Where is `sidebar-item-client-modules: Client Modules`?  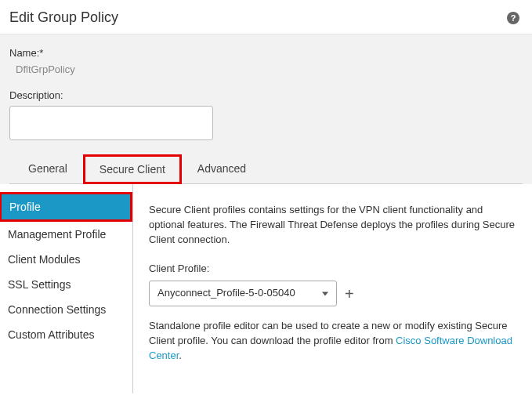
sidebar-item-client-modules: Client Modules is located at coordinates (66, 259).